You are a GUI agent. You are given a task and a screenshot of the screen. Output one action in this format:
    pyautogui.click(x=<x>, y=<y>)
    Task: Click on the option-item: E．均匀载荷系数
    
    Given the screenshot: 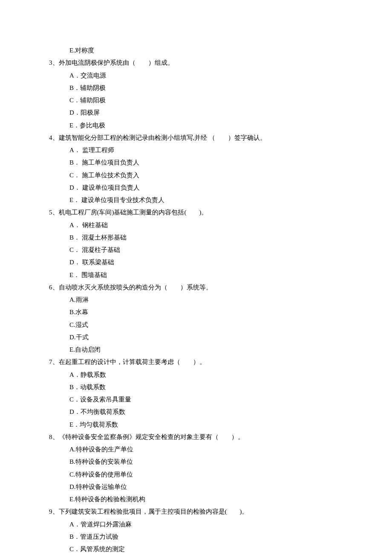 What is the action you would take?
    pyautogui.click(x=206, y=425)
    